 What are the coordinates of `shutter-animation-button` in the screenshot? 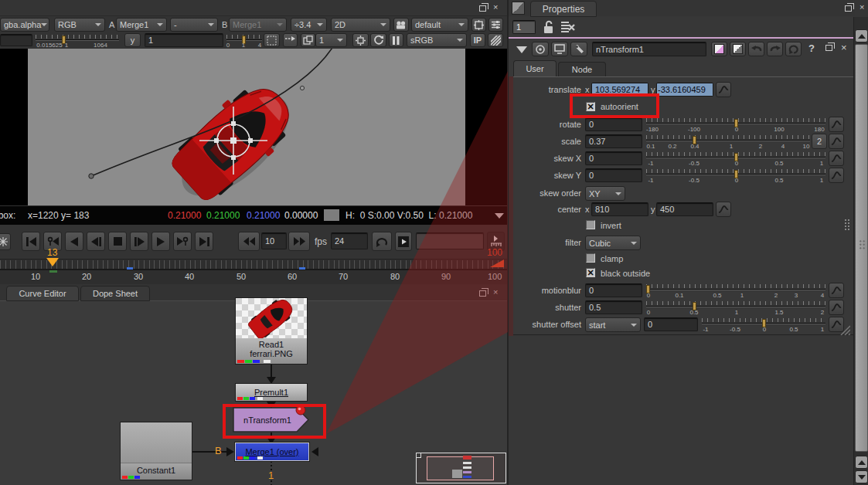 It's located at (836, 307).